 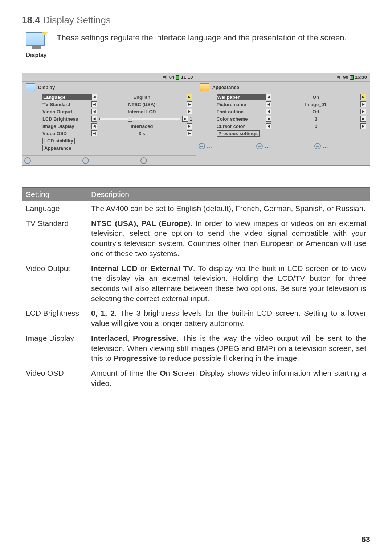 What do you see at coordinates (55, 318) in the screenshot?
I see `cell-setting: LCD Brightness` at bounding box center [55, 318].